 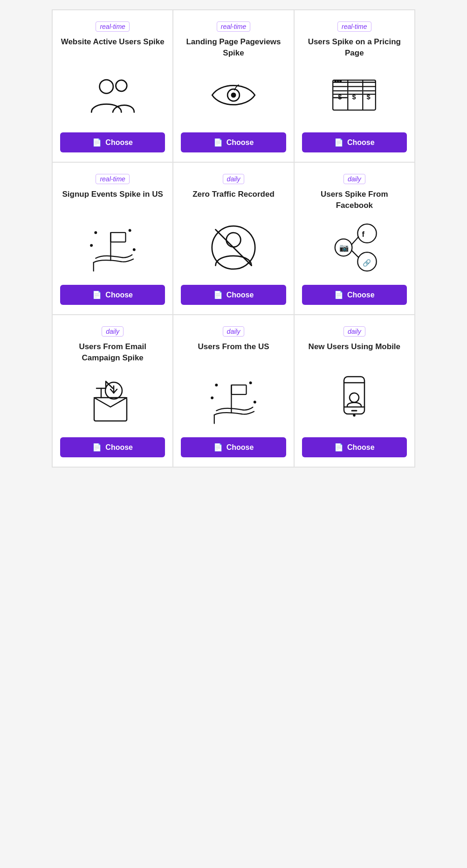 I want to click on card-title-zero-traffic-recorded: Zero Traffic Recorded, so click(x=234, y=200).